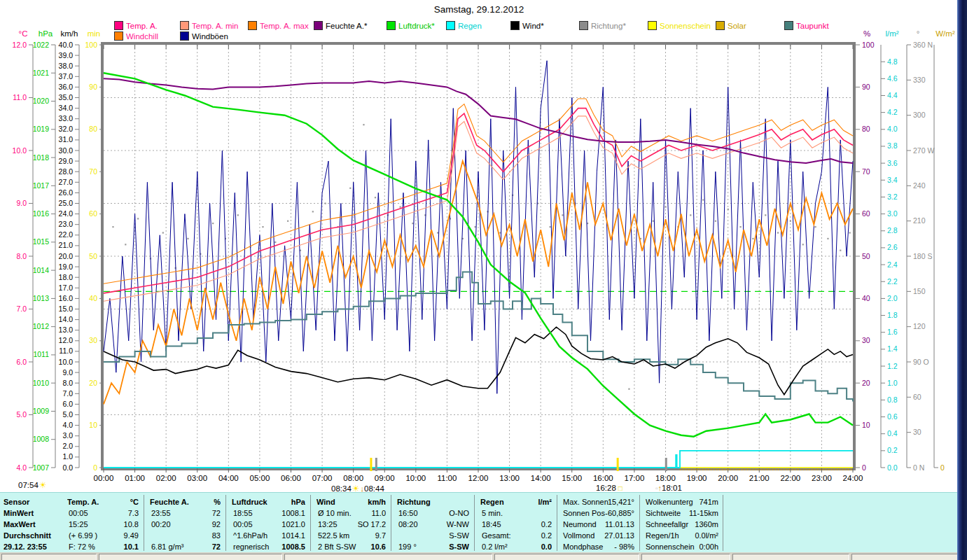 This screenshot has height=560, width=967. What do you see at coordinates (103, 514) in the screenshot?
I see `table-cell-value: 7.3` at bounding box center [103, 514].